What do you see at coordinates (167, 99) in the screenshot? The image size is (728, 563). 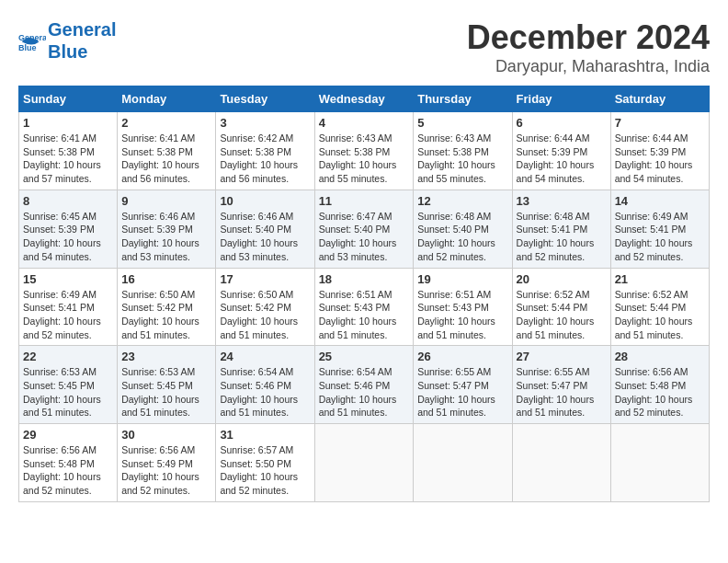 I see `calendar-header-monday: Monday` at bounding box center [167, 99].